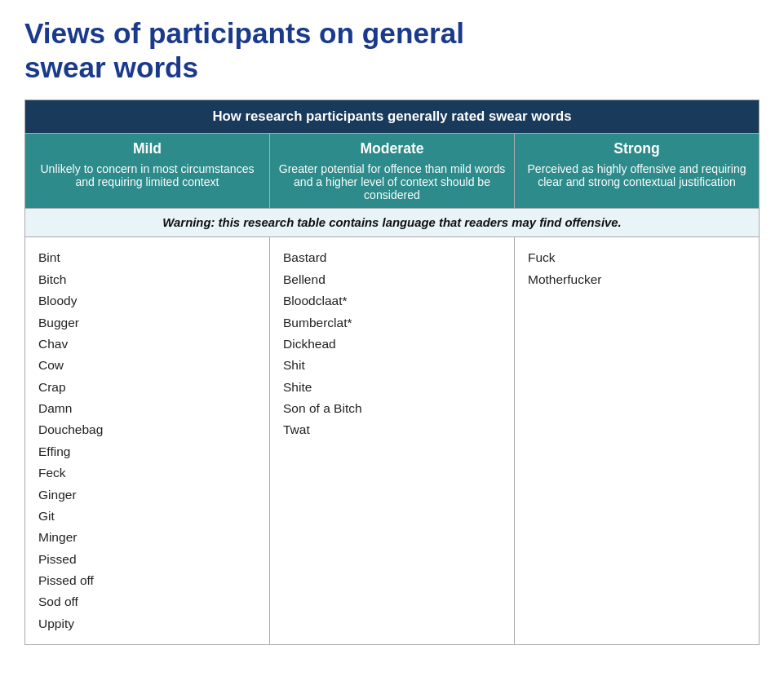  I want to click on list-item: Bellend, so click(392, 280).